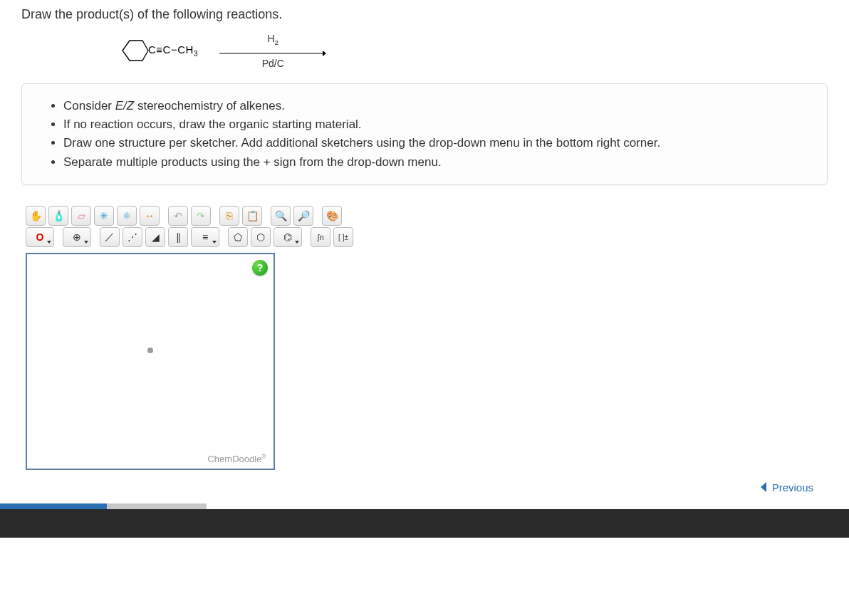  What do you see at coordinates (273, 51) in the screenshot?
I see `reaction-arrow: H2 Pd/C` at bounding box center [273, 51].